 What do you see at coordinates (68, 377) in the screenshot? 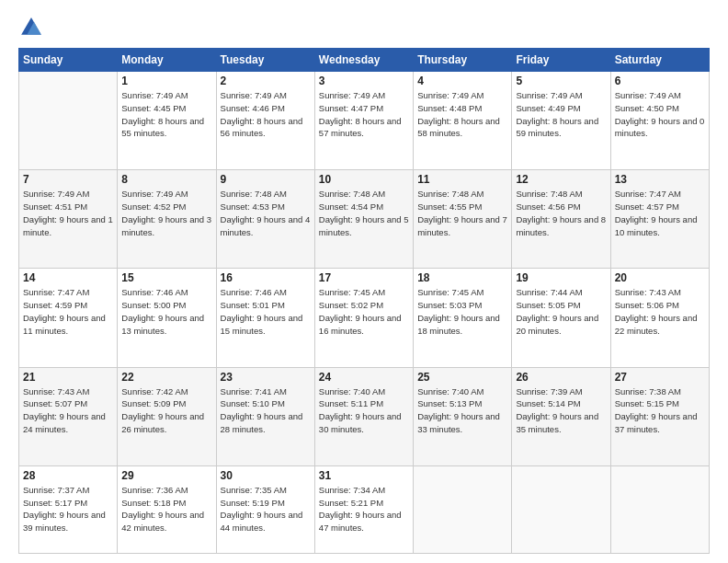
I see `day-number: 21` at bounding box center [68, 377].